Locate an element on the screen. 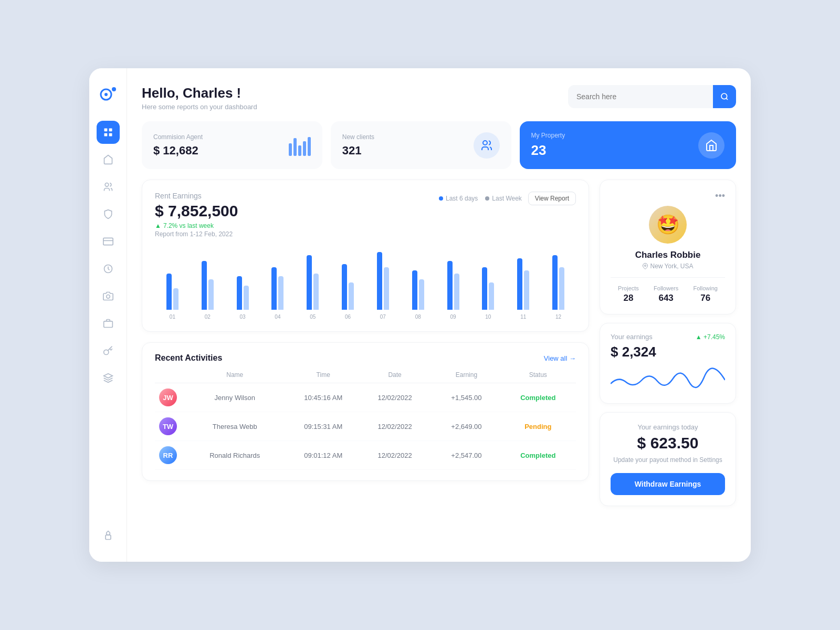 The height and width of the screenshot is (630, 840). legend-dot-secondary is located at coordinates (487, 198).